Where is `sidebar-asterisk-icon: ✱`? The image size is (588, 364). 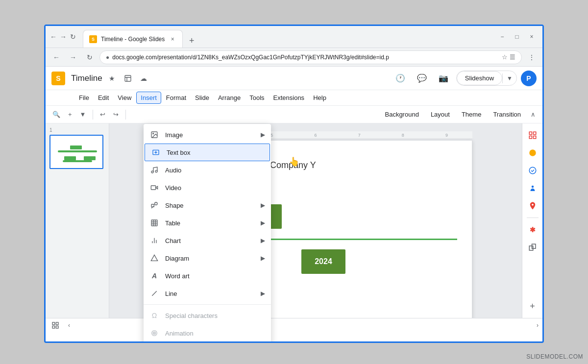 sidebar-asterisk-icon: ✱ is located at coordinates (533, 230).